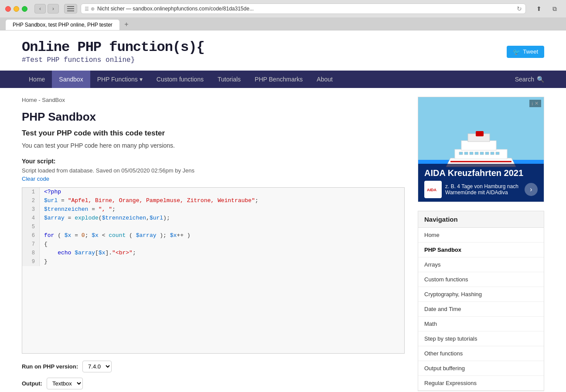  What do you see at coordinates (213, 383) in the screenshot?
I see `output-section: Output: Textbox` at bounding box center [213, 383].